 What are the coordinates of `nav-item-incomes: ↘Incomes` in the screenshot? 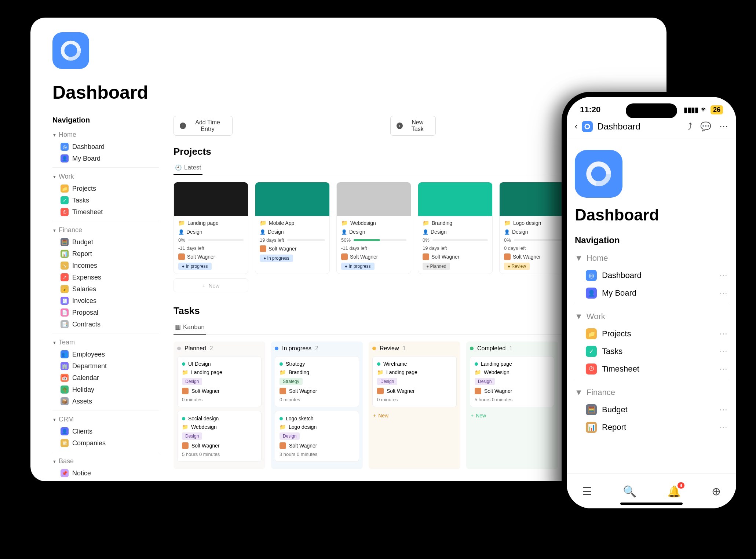 It's located at (106, 266).